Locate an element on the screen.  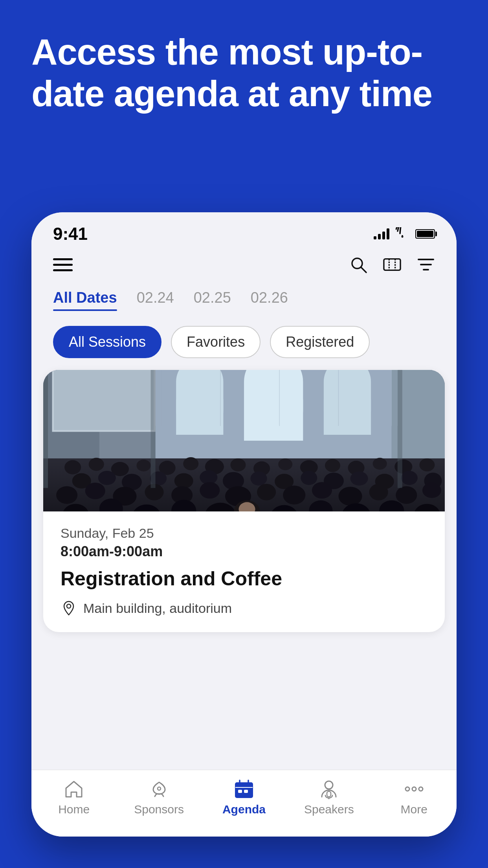
date-tab-0225: 02.25 is located at coordinates (212, 300).